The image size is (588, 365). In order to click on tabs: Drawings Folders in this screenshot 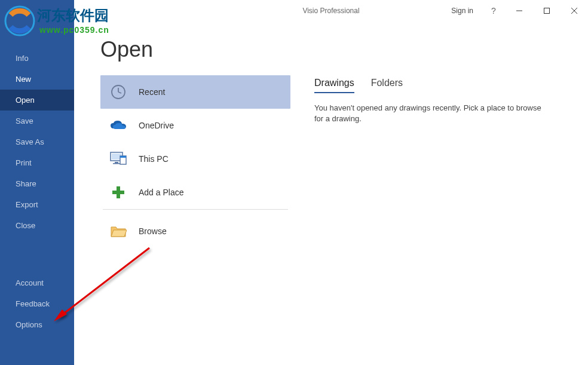, I will do `click(438, 85)`.